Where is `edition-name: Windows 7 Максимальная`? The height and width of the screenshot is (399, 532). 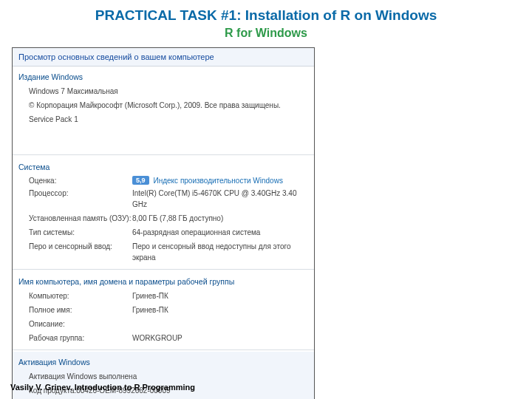
edition-name: Windows 7 Максимальная is located at coordinates (74, 92).